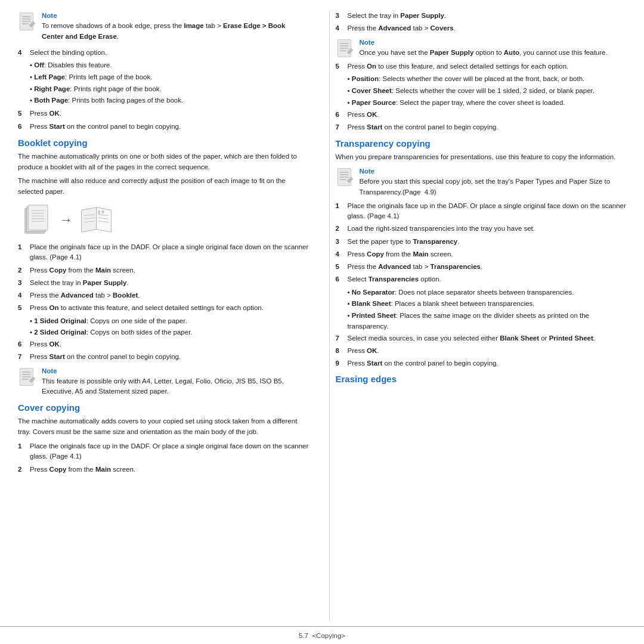 This screenshot has width=644, height=644. Describe the element at coordinates (481, 143) in the screenshot. I see `transparency-heading: Transparency copying` at that location.